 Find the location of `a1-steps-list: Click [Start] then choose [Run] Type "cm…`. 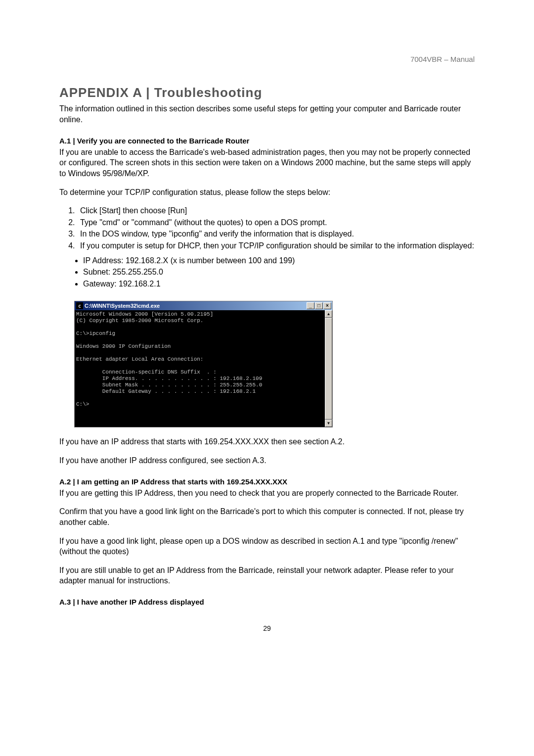

a1-steps-list: Click [Start] then choose [Run] Type "cm… is located at coordinates (276, 228).